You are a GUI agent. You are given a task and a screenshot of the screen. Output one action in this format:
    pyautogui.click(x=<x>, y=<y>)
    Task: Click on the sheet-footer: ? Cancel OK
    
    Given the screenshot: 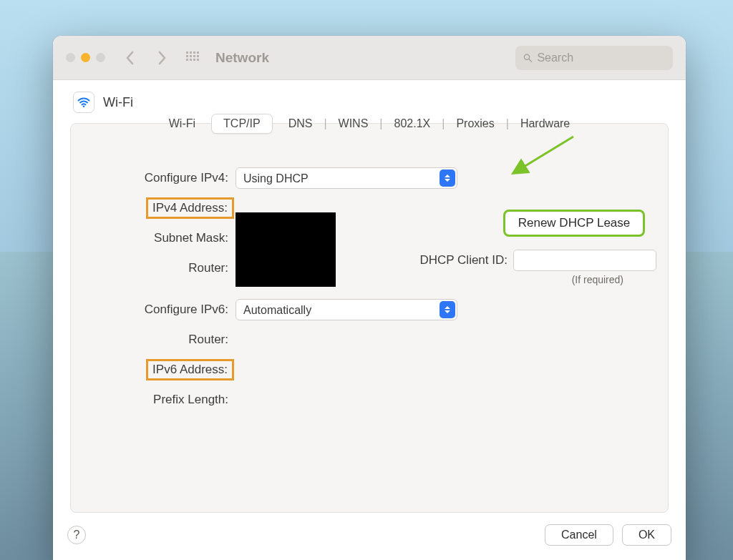 What is the action you would take?
    pyautogui.click(x=369, y=538)
    